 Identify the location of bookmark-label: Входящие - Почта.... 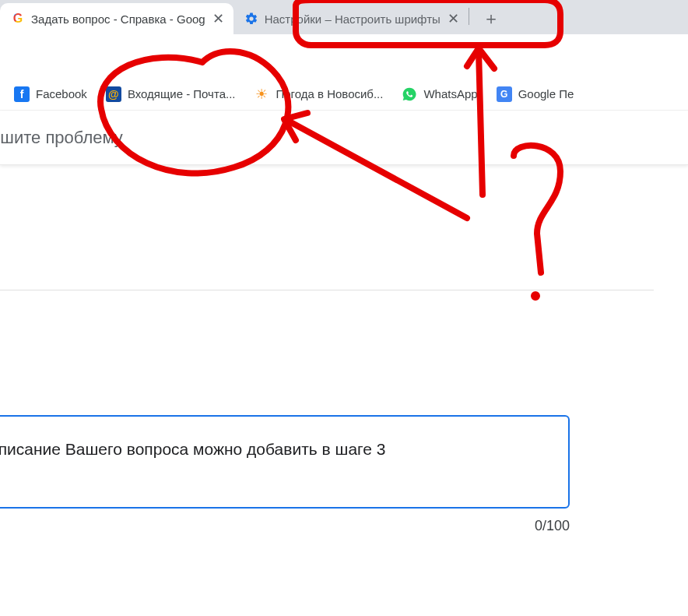
(182, 93).